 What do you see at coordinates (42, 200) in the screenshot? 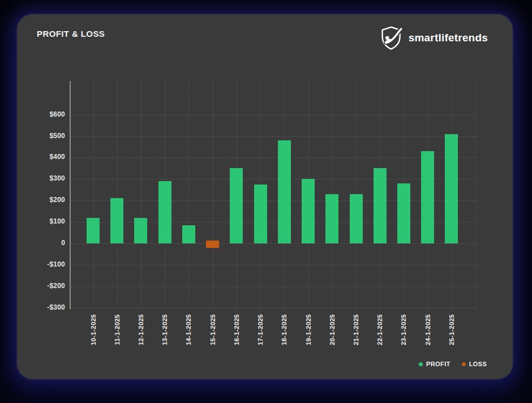
I see `y-axis-tick-label: $200` at bounding box center [42, 200].